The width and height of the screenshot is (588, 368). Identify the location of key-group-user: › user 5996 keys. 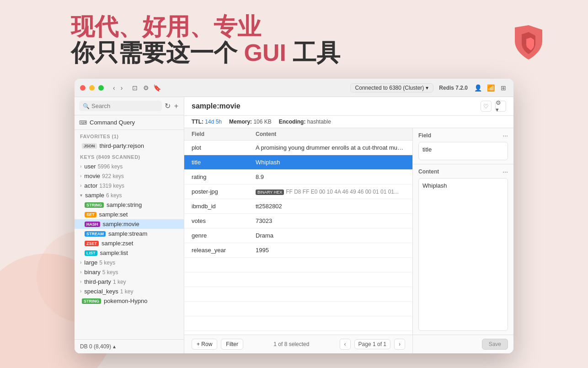
(129, 167).